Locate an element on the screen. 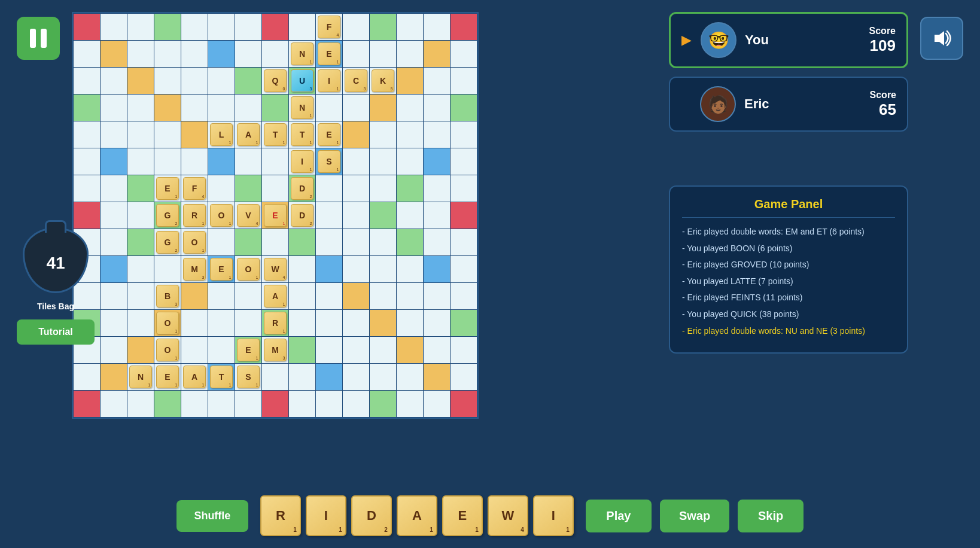 The height and width of the screenshot is (548, 980). tile-O-12-3: O1 is located at coordinates (168, 351).